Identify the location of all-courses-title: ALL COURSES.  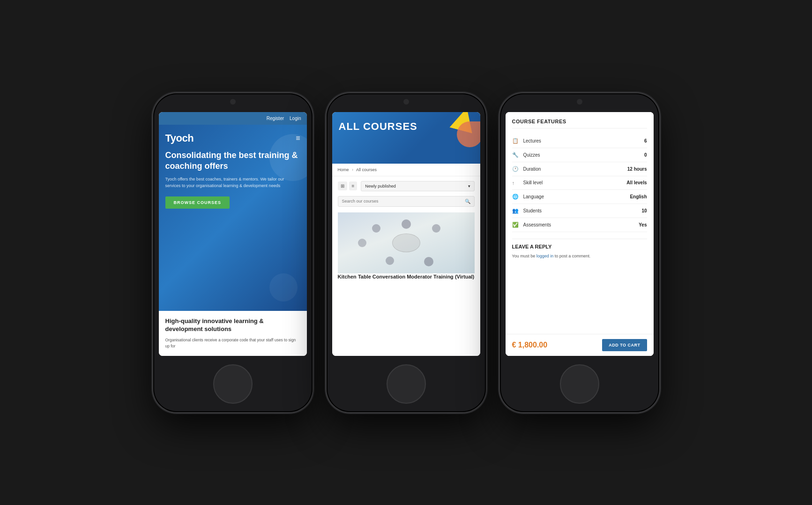
(406, 127).